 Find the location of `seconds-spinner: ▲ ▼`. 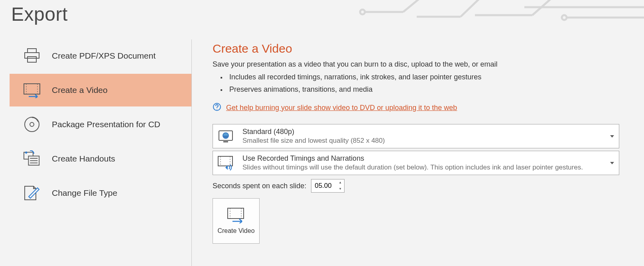

seconds-spinner: ▲ ▼ is located at coordinates (328, 186).